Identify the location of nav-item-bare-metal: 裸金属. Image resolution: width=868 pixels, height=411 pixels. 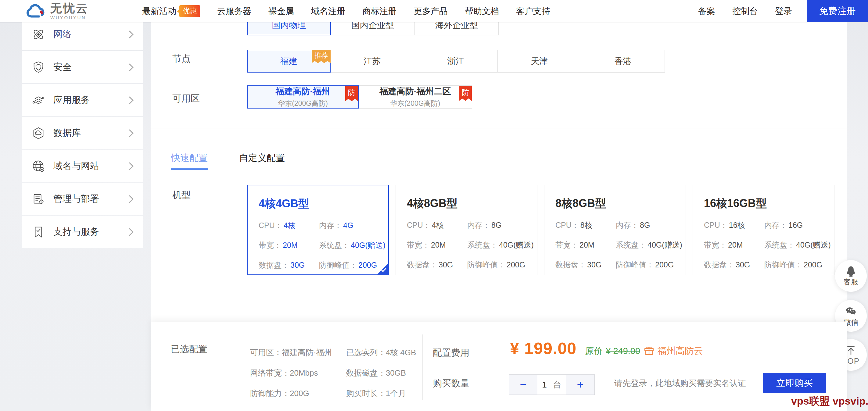
(281, 11).